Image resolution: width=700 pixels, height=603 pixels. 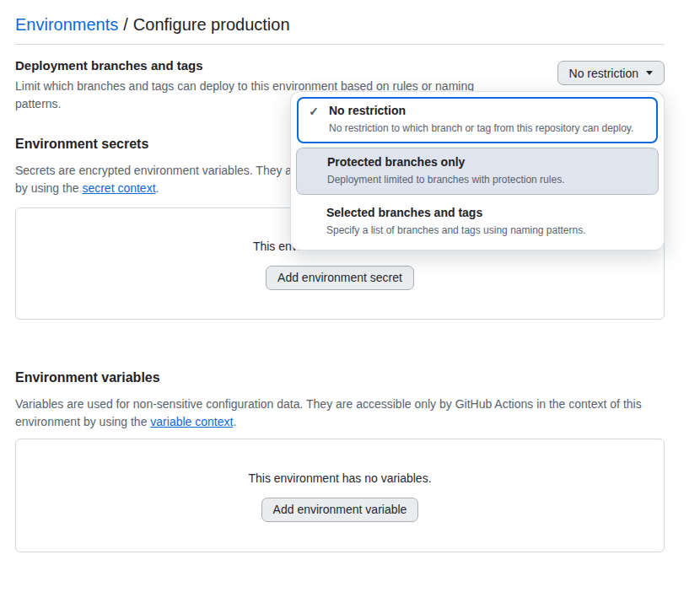 What do you see at coordinates (604, 73) in the screenshot?
I see `dropdown-button-label: No restriction` at bounding box center [604, 73].